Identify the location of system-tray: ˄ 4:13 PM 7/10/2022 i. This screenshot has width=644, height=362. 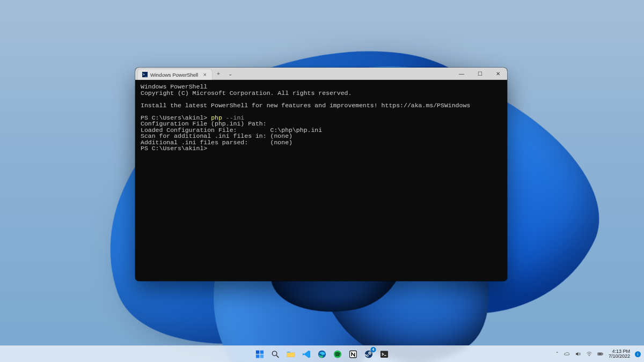
(598, 354).